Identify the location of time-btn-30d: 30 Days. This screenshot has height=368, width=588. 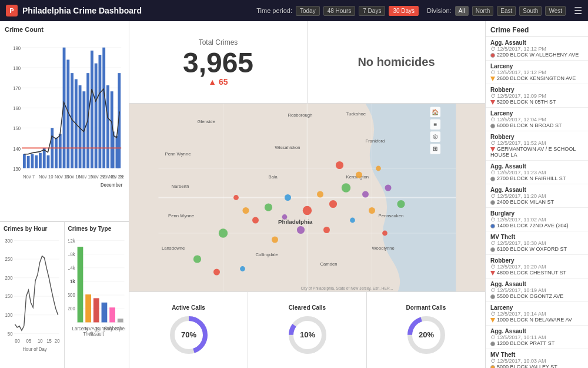
(403, 11).